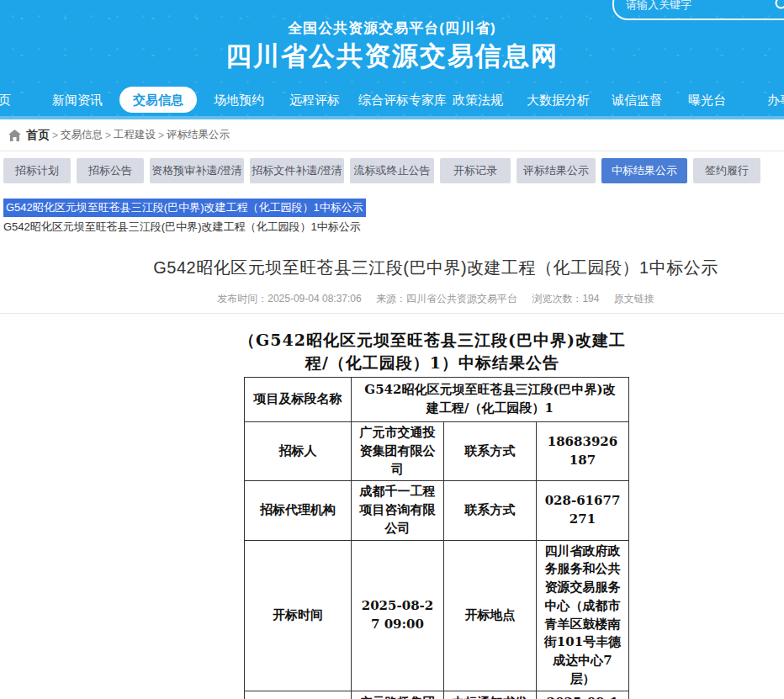 This screenshot has width=784, height=699. I want to click on table-row: 项目及标段名称 G542昭化区元坝至旺苍县三江段(巴中界)改建工程/（化工园段）…, so click(437, 400).